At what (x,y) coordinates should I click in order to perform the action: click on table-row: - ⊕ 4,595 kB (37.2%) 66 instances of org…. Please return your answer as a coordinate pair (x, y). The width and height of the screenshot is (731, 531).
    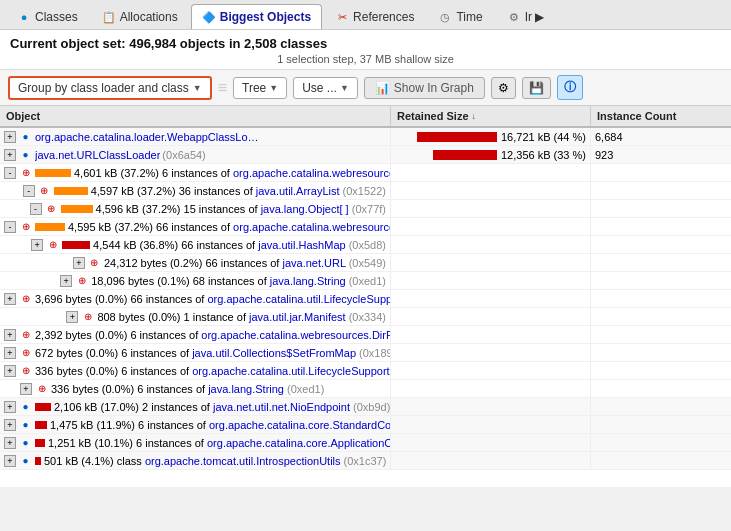
    Looking at the image, I should click on (366, 227).